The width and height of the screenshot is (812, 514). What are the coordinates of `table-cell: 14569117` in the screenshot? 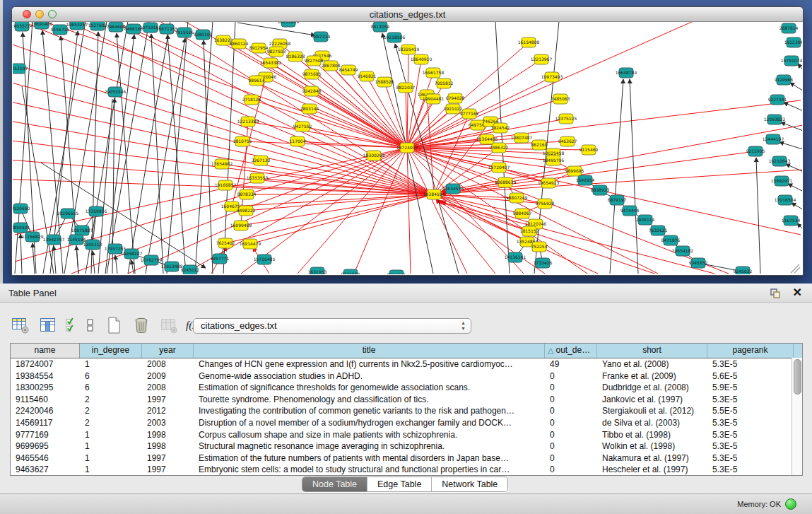 It's located at (45, 423).